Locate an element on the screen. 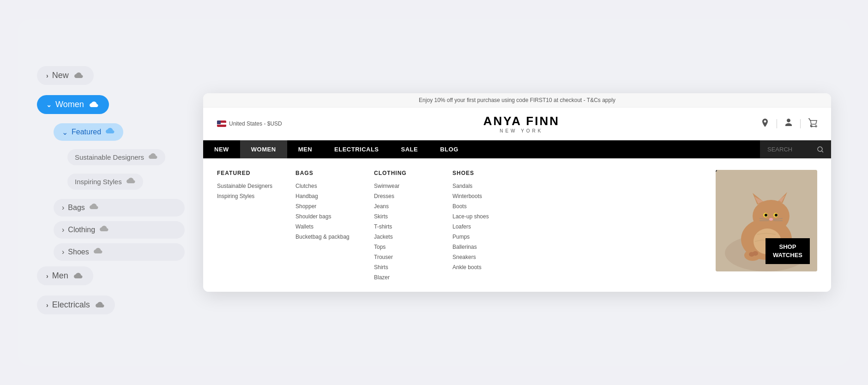 This screenshot has width=868, height=385. nav-pill-featured: ⌄ Featured is located at coordinates (89, 132).